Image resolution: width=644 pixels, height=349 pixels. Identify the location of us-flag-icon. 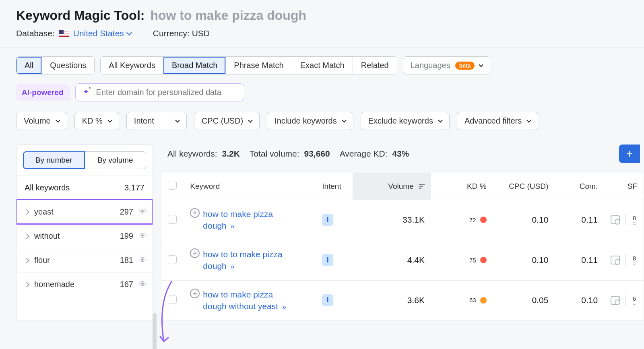
(64, 33).